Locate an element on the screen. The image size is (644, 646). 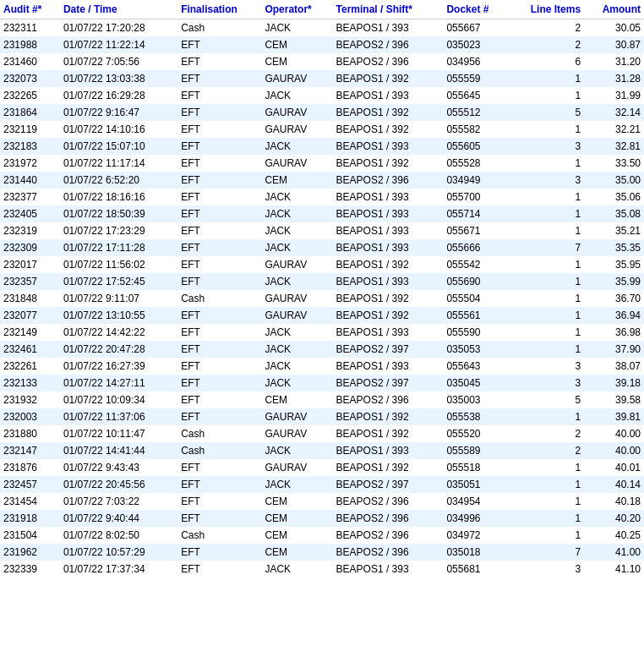
table-cell: 35.35 is located at coordinates (614, 248).